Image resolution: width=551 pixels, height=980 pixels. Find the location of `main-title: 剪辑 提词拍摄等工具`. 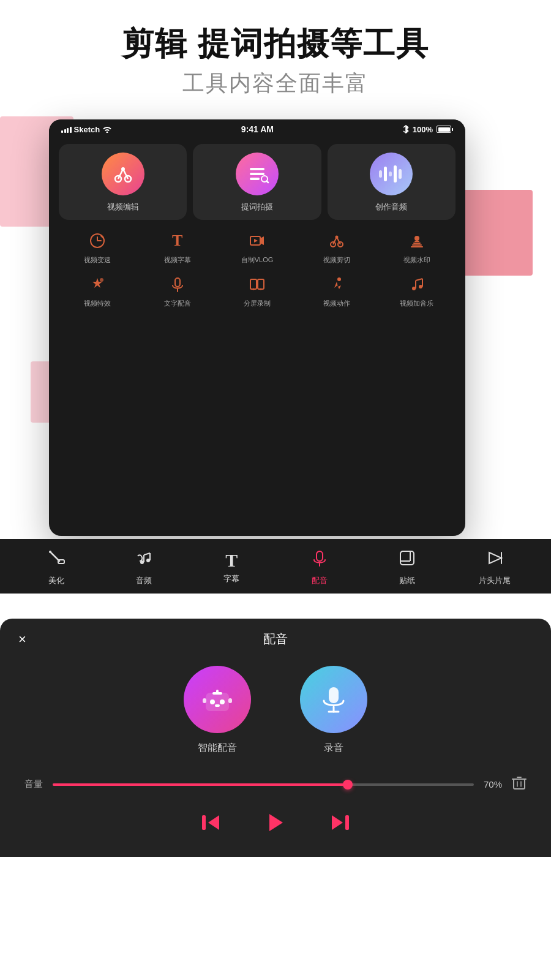

main-title: 剪辑 提词拍摄等工具 is located at coordinates (276, 43).